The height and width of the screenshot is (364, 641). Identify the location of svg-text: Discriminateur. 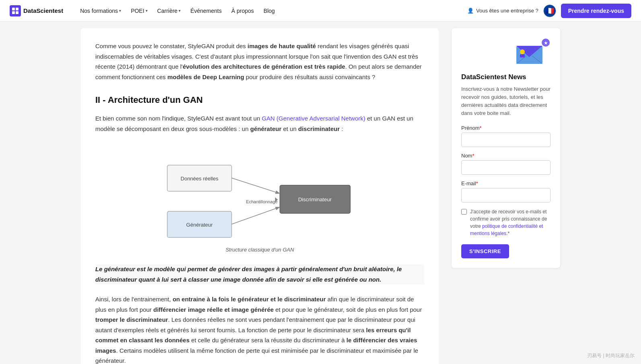
(315, 199).